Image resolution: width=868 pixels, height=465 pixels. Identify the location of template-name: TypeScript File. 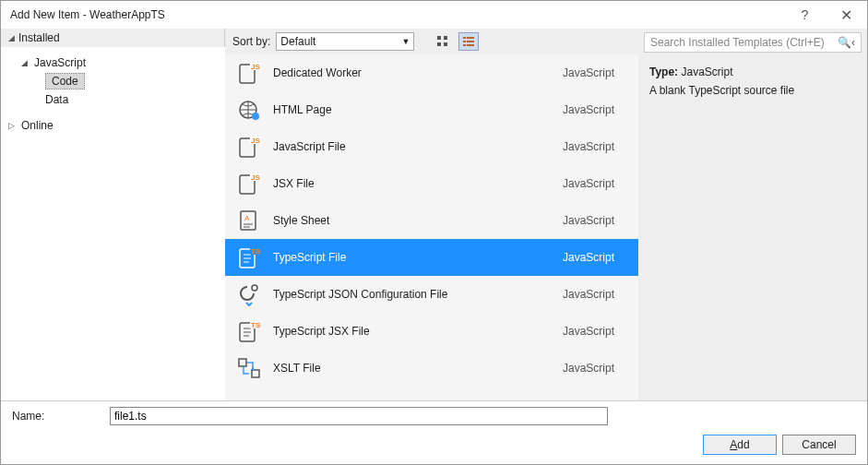
(418, 257).